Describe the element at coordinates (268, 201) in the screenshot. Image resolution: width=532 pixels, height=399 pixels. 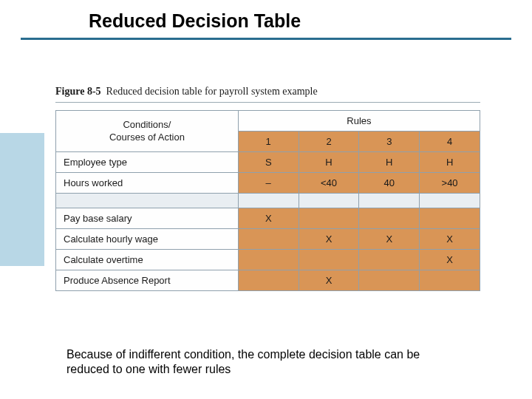
I see `spacer-row` at that location.